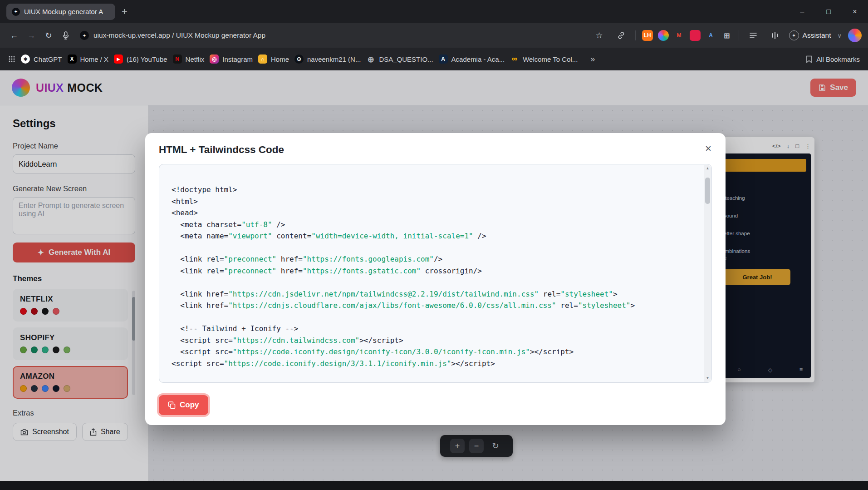  I want to click on navbar-right-cluster: ☆ LHMA⊞ ✦ Assistant ∨, so click(727, 35).